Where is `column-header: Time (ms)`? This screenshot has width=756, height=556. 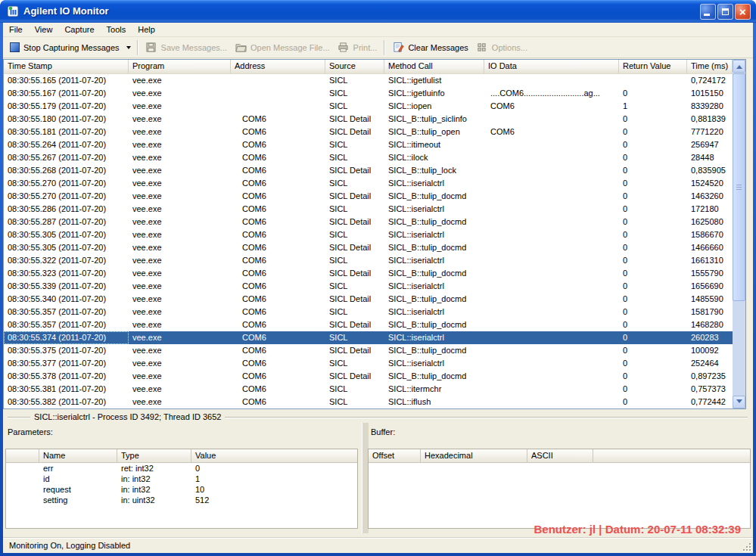
column-header: Time (ms) is located at coordinates (710, 67).